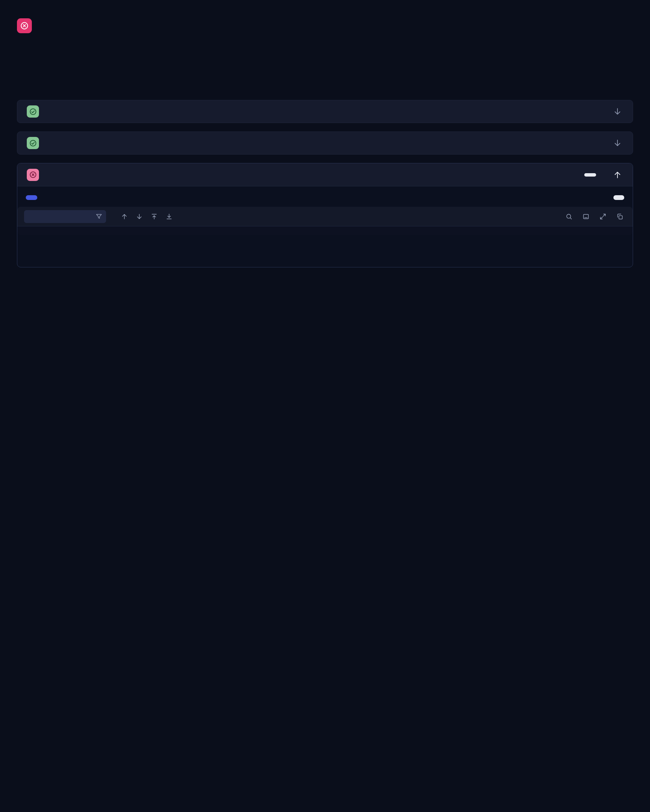 The image size is (650, 812). I want to click on search-icon, so click(569, 217).